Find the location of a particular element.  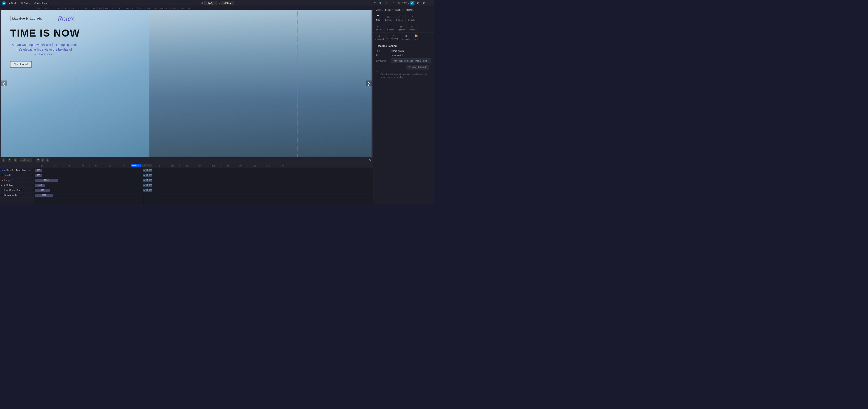

add-layer-label: Add Layer is located at coordinates (43, 3).